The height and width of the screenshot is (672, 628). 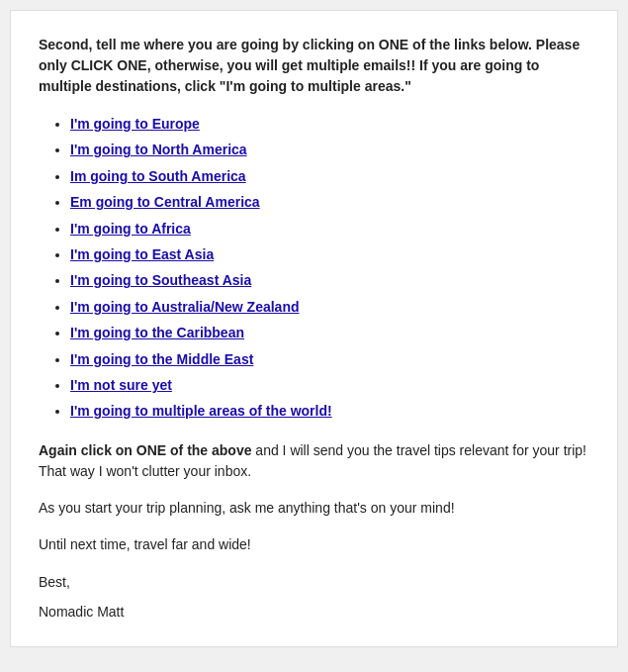 What do you see at coordinates (330, 176) in the screenshot?
I see `list-item: Im going to South America` at bounding box center [330, 176].